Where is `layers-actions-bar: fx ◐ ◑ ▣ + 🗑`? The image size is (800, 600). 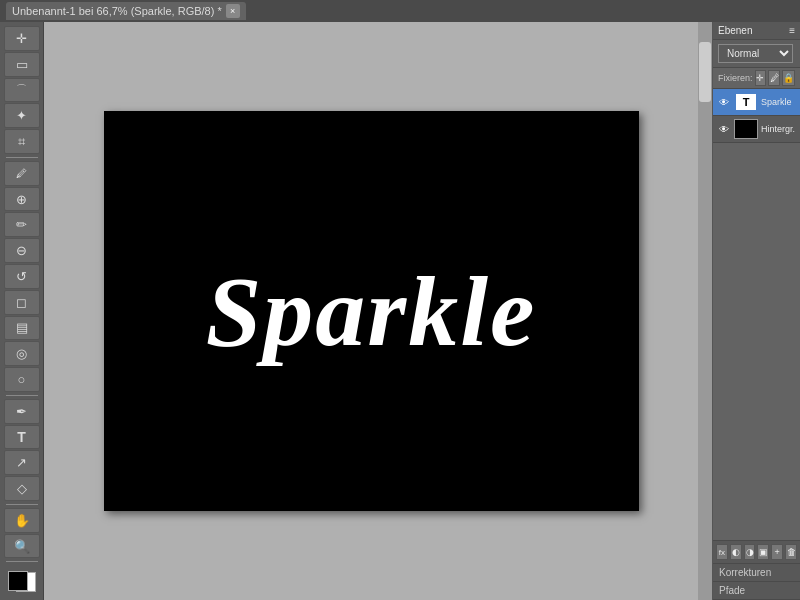
layers-actions-bar: fx ◐ ◑ ▣ + 🗑 is located at coordinates (756, 552).